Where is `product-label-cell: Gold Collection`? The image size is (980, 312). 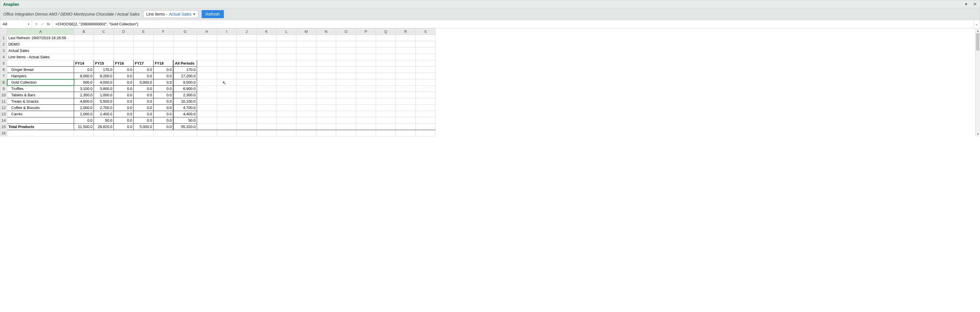
product-label-cell: Gold Collection is located at coordinates (41, 82).